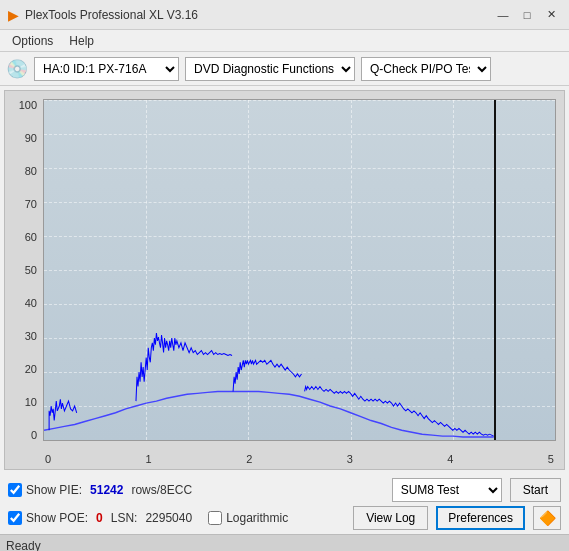  Describe the element at coordinates (447, 490) in the screenshot. I see `sum8-test-select: SUM8 Test` at that location.